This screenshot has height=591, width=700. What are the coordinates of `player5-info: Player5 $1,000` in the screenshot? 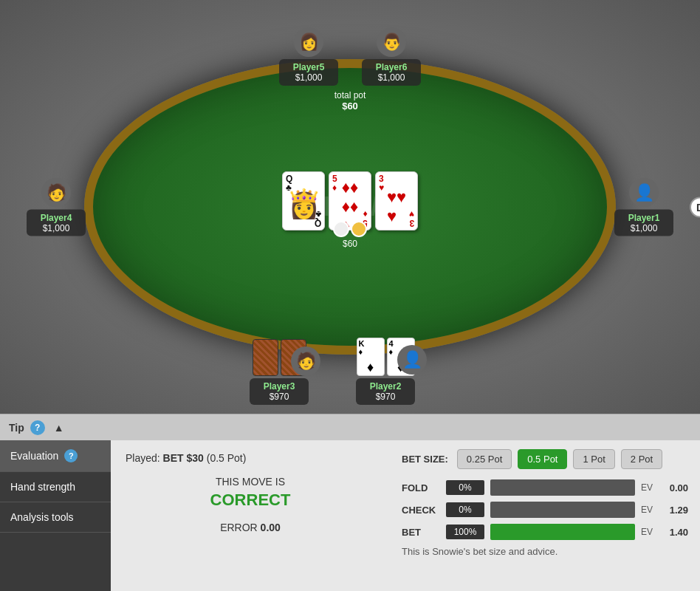 It's located at (309, 72).